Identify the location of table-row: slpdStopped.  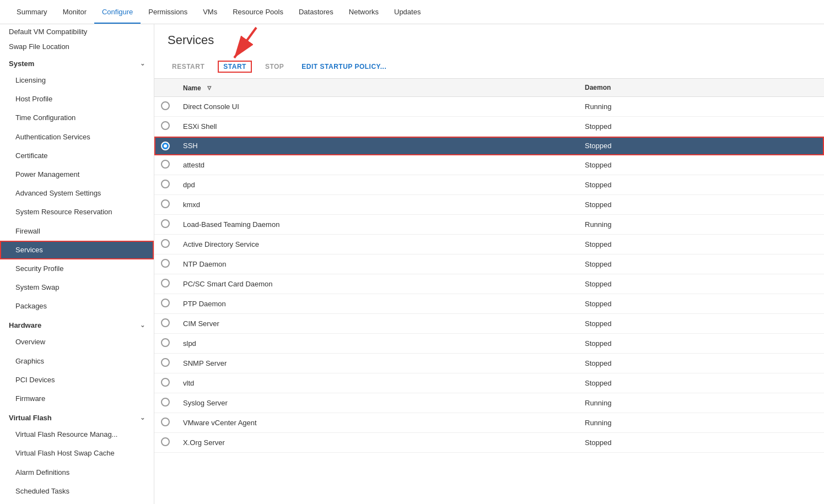
(489, 344).